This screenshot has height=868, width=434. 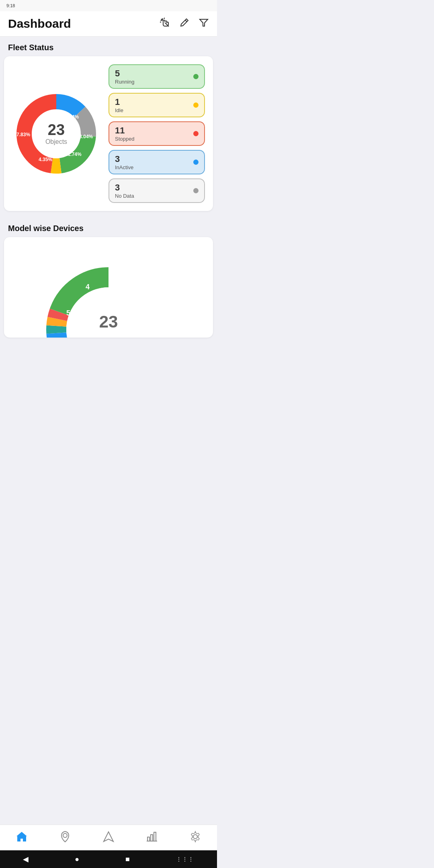 What do you see at coordinates (56, 134) in the screenshot?
I see `donut-center: 23 Objects` at bounding box center [56, 134].